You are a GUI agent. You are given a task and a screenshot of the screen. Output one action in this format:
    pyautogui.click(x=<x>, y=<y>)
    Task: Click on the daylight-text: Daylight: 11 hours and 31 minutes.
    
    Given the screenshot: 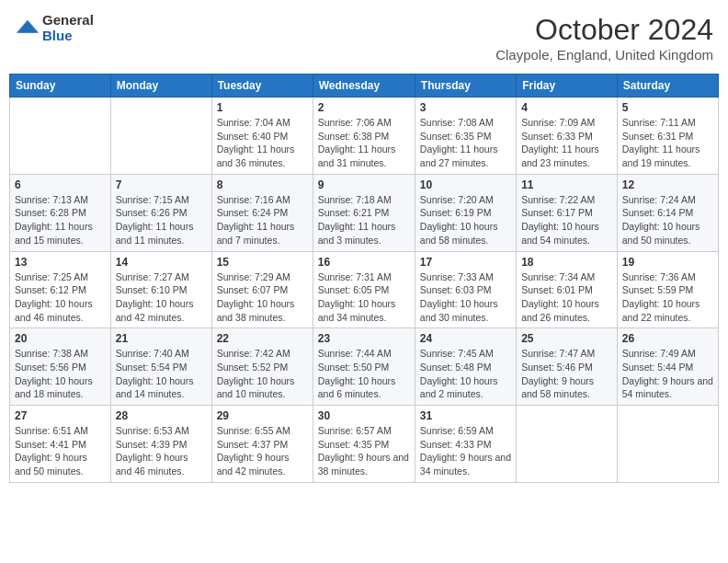 What is the action you would take?
    pyautogui.click(x=364, y=156)
    